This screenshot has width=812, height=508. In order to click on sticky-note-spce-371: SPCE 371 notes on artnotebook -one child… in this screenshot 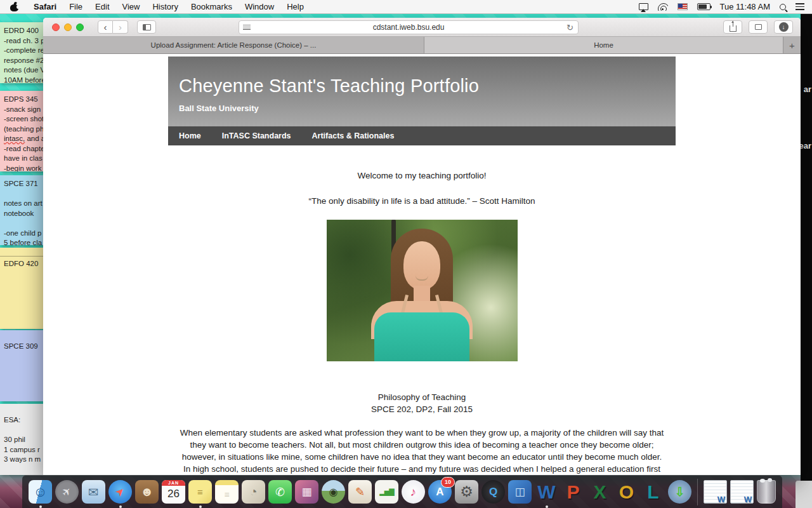, I will do `click(22, 210)`.